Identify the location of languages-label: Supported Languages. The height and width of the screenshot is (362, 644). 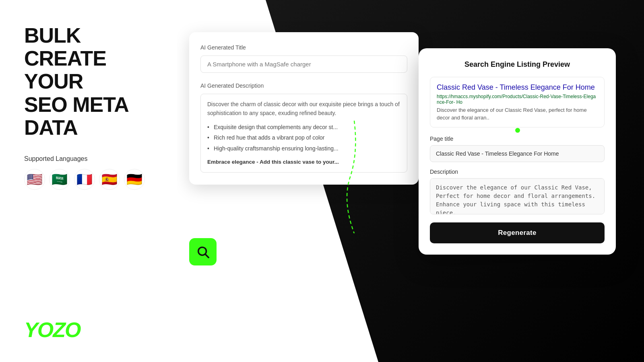
(91, 159).